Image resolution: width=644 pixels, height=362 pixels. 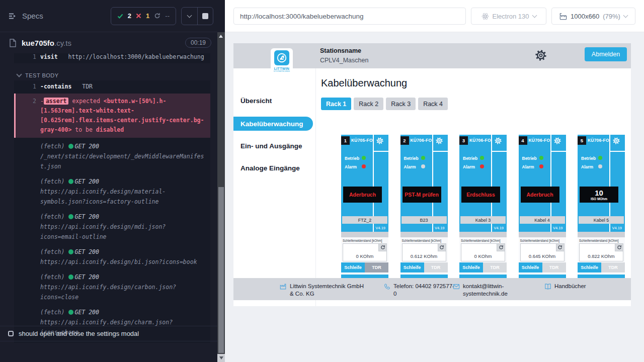 I want to click on reporter-scrollbar, so click(x=221, y=181).